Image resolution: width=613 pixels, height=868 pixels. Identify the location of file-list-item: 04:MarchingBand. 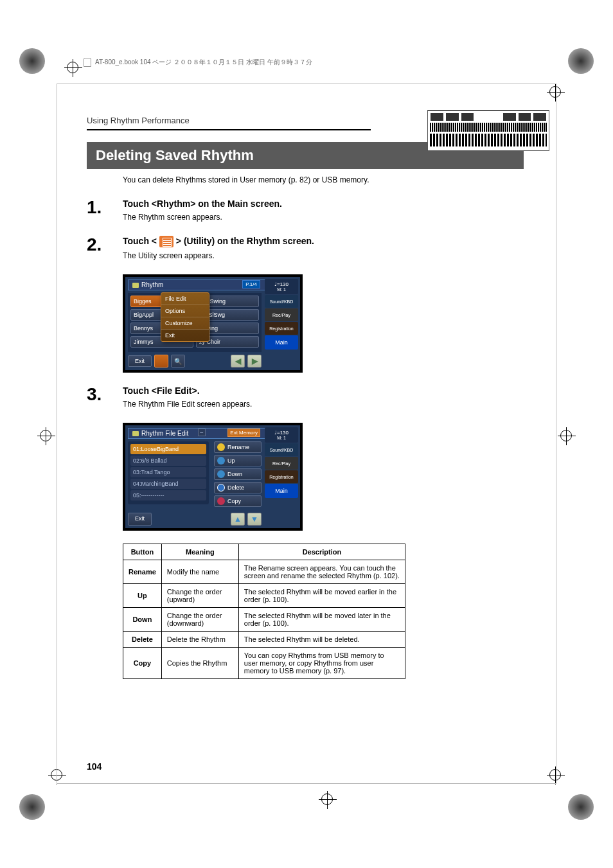
(168, 484).